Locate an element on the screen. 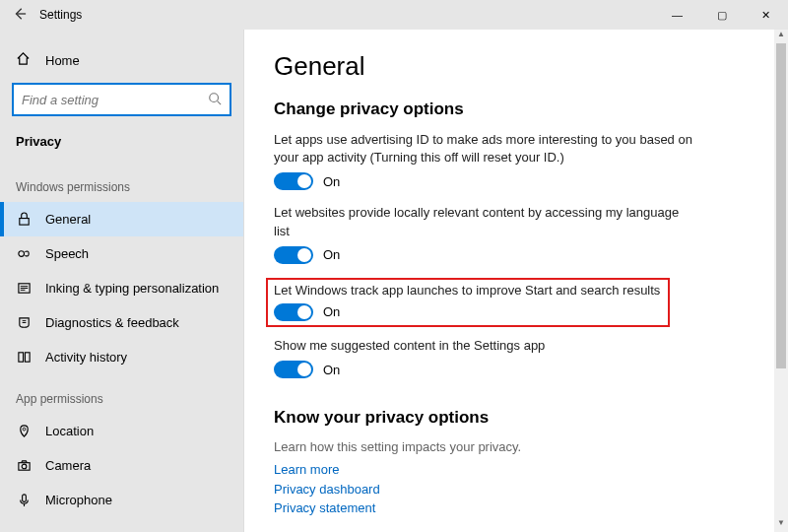  sidebar-item-label: Camera is located at coordinates (68, 465).